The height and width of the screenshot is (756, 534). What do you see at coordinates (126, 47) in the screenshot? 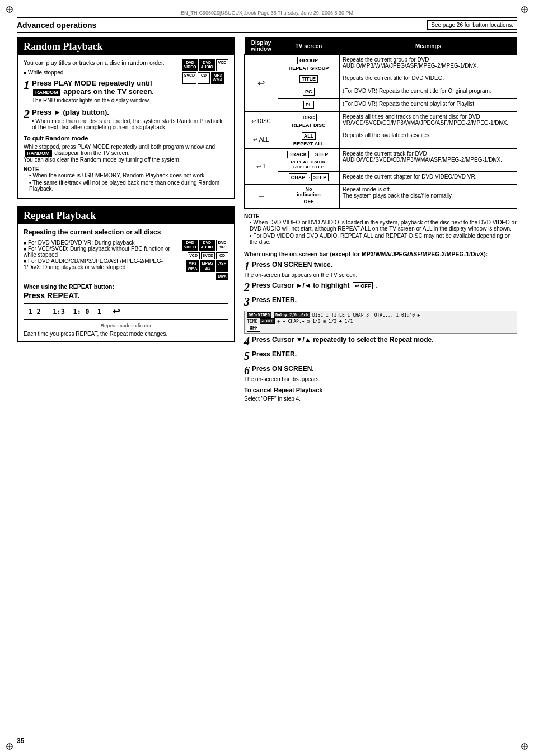
I see `random-playback-title: Random Playback` at bounding box center [126, 47].